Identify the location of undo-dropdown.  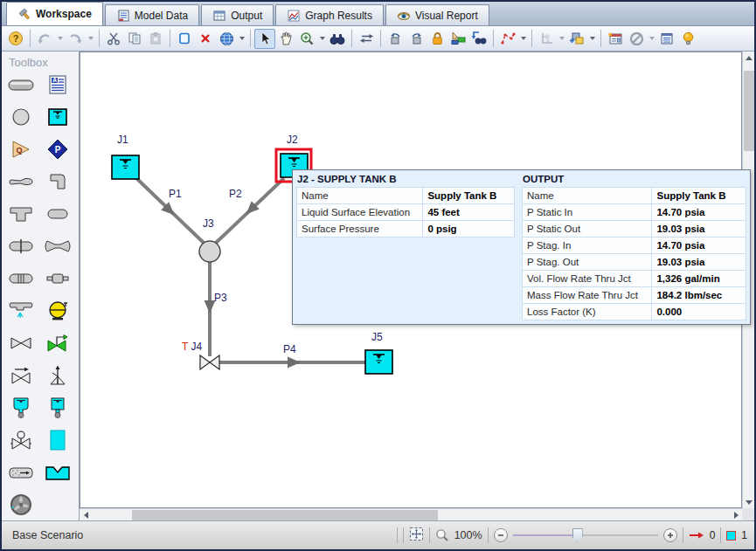
(59, 38).